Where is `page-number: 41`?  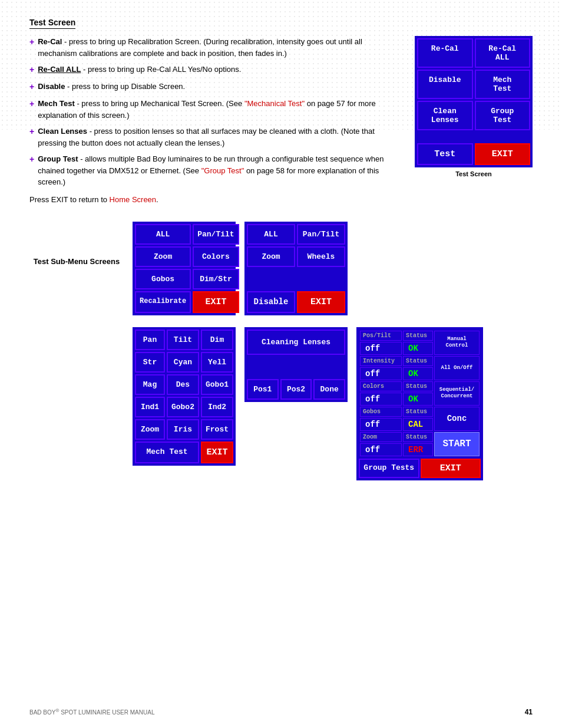 page-number: 41 is located at coordinates (529, 712).